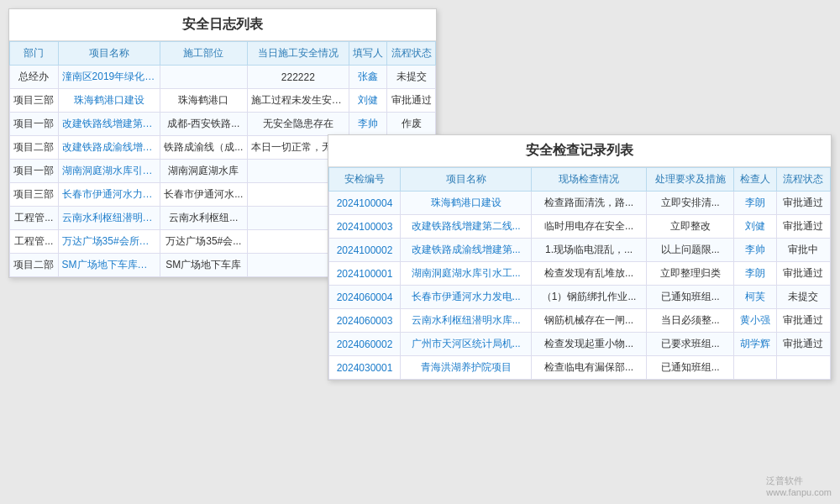 This screenshot has height=504, width=840. I want to click on table-cell: 改建铁路成渝线增建第..., so click(466, 250).